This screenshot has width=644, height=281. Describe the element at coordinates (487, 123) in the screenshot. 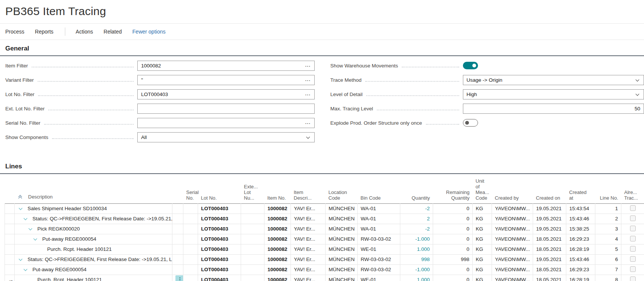

I see `form-row-explode-prod-order-structure-only-once: Explode Prod. Order Structure only once` at that location.